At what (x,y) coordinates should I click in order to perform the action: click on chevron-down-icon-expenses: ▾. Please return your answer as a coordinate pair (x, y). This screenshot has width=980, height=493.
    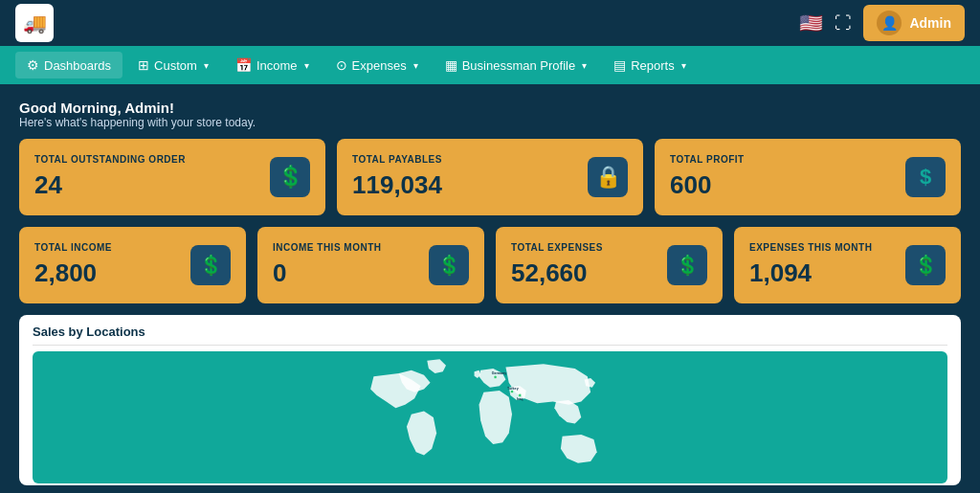
    Looking at the image, I should click on (415, 65).